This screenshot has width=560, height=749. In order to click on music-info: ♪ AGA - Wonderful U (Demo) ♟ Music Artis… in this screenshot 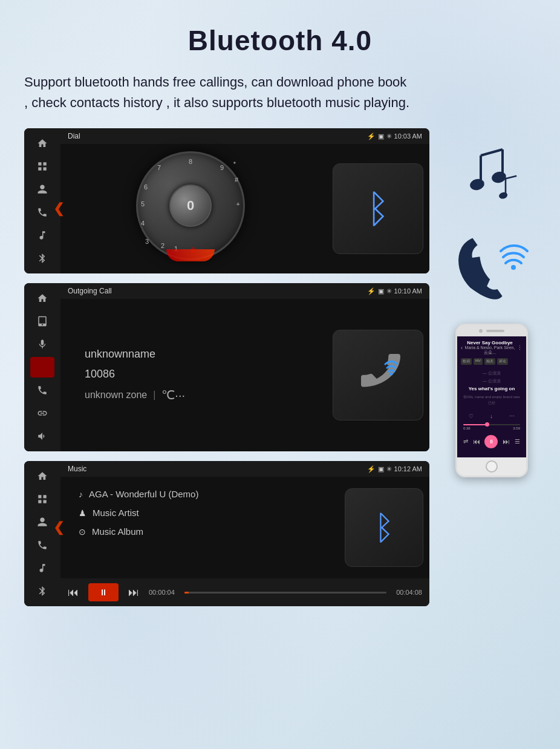, I will do `click(203, 528)`.